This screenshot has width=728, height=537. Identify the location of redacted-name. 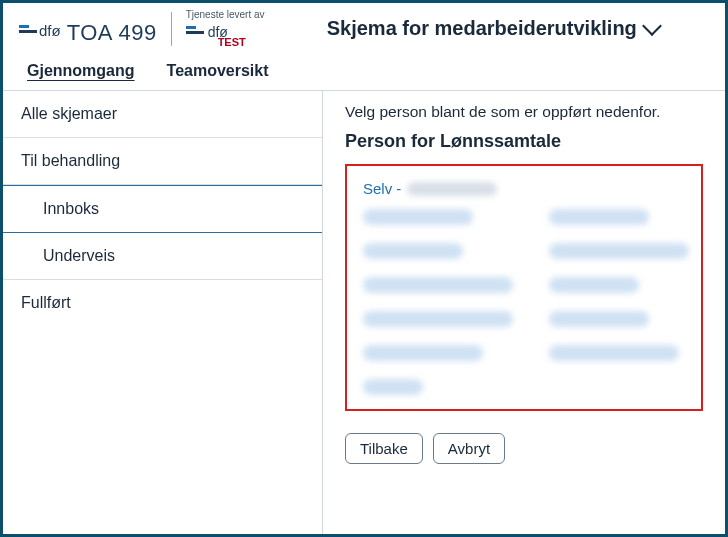
(452, 189).